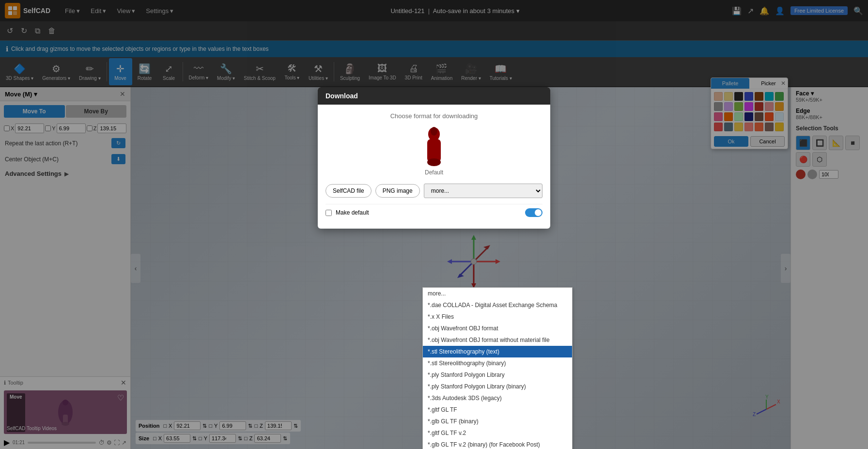  Describe the element at coordinates (434, 147) in the screenshot. I see `preview-svg` at that location.